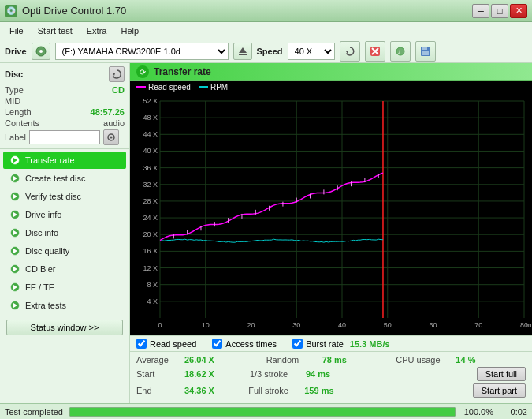 This screenshot has height=419, width=532. I want to click on disc-label-input, so click(65, 137).